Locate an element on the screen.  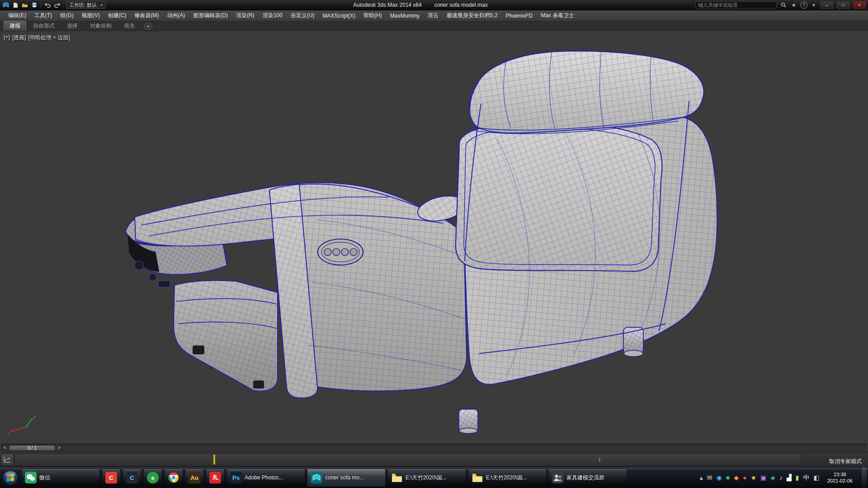
undo-icon is located at coordinates (47, 5).